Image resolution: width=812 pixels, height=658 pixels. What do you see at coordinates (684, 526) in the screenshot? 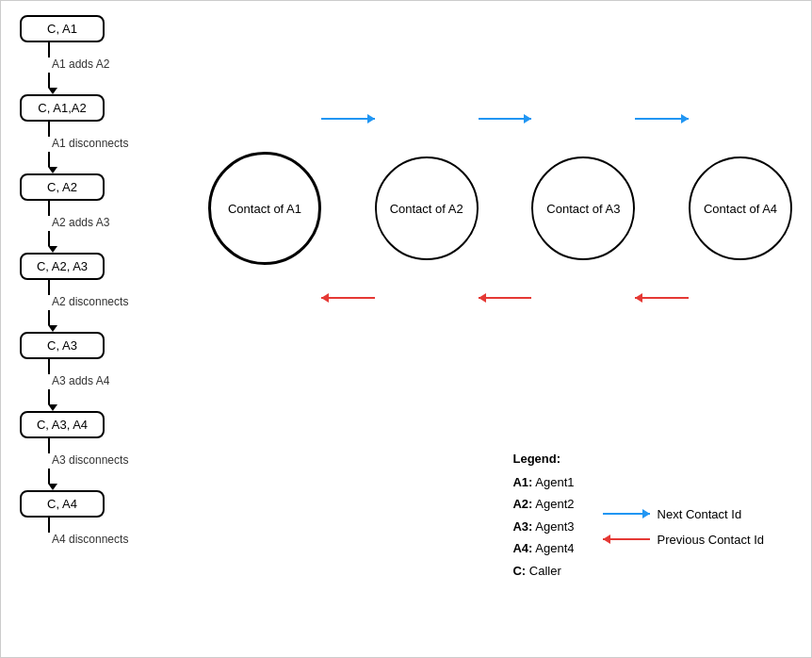
I see `legend-right: Next Contact Id Previous Contact Id` at bounding box center [684, 526].